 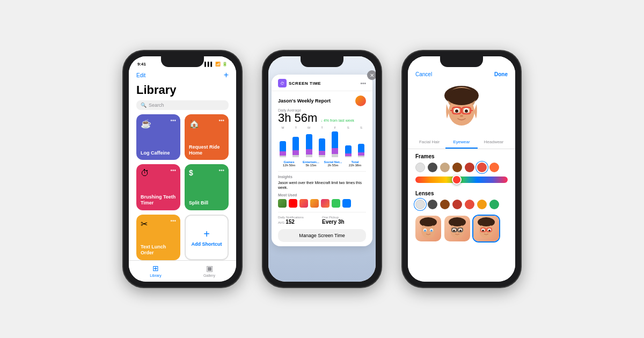 I want to click on day-M: M, so click(x=283, y=128).